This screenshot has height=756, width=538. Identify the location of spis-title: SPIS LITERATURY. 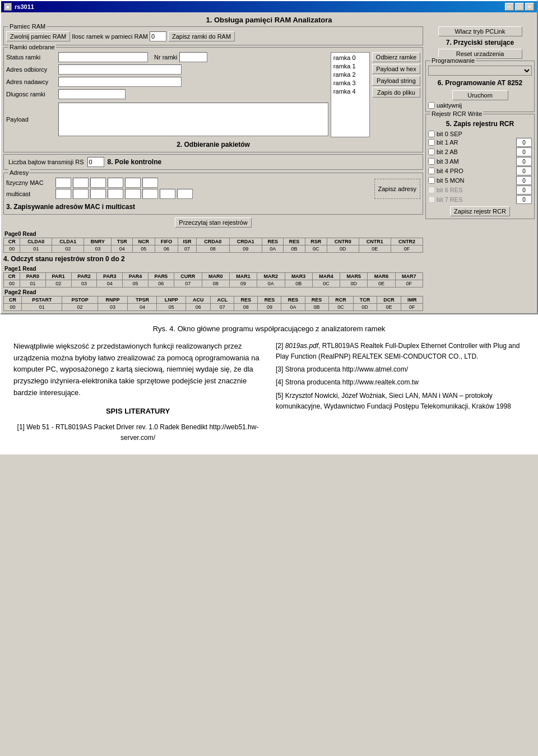
(138, 411).